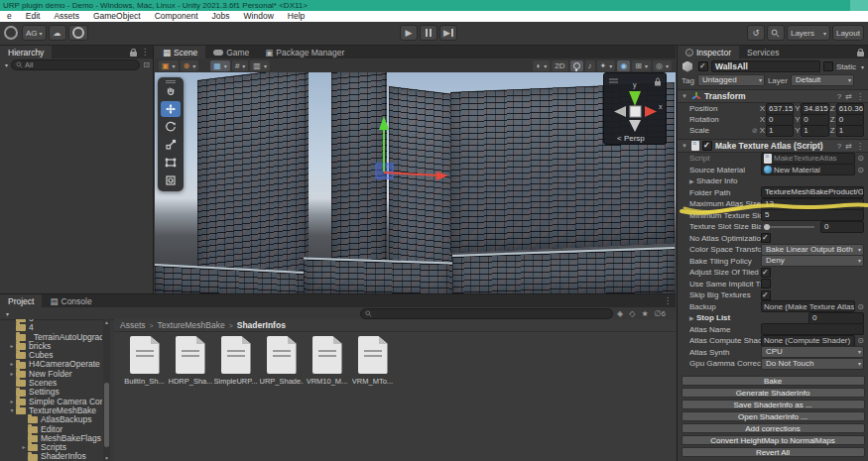 The width and height of the screenshot is (868, 461). I want to click on y-axis-cone, so click(635, 99).